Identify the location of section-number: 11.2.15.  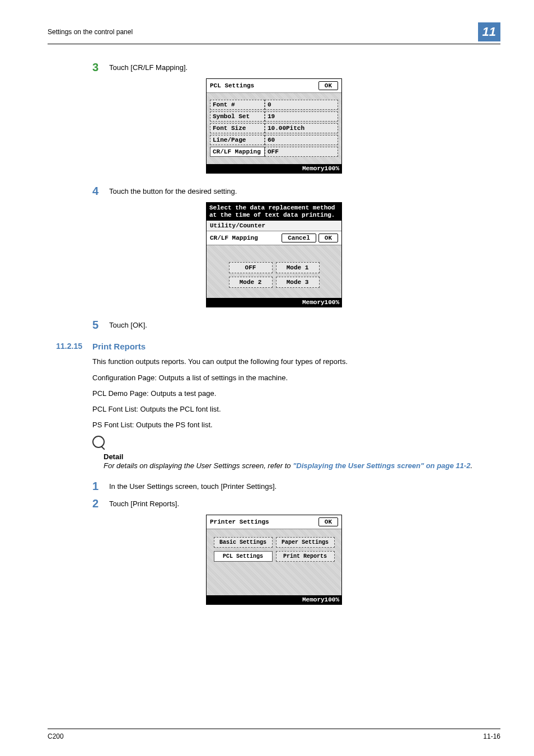
(70, 346).